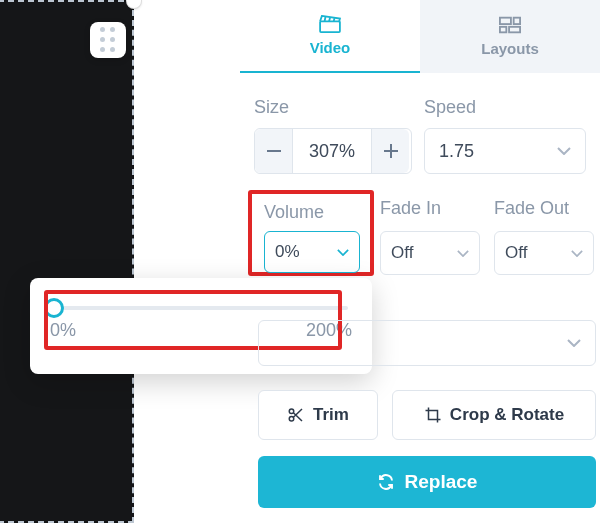 This screenshot has width=610, height=523. Describe the element at coordinates (494, 415) in the screenshot. I see `crop-rotate-button: Crop & Rotate` at that location.